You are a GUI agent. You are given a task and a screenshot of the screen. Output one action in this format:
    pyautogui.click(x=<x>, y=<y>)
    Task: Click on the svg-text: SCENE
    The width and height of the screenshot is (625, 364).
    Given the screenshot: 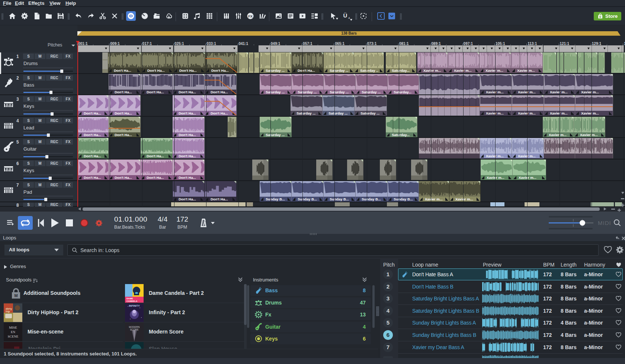 What is the action you would take?
    pyautogui.click(x=13, y=336)
    